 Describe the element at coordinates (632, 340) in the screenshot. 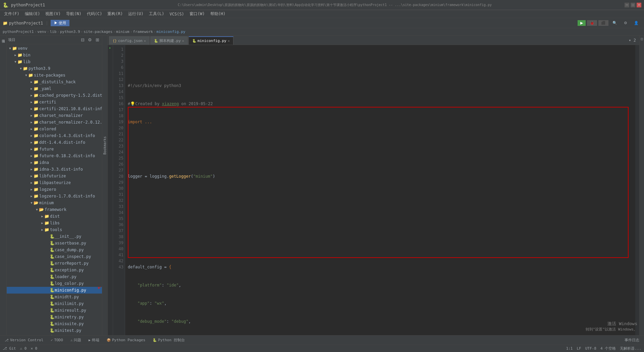

I see `bottom-tab-event-log: 事件日志` at that location.